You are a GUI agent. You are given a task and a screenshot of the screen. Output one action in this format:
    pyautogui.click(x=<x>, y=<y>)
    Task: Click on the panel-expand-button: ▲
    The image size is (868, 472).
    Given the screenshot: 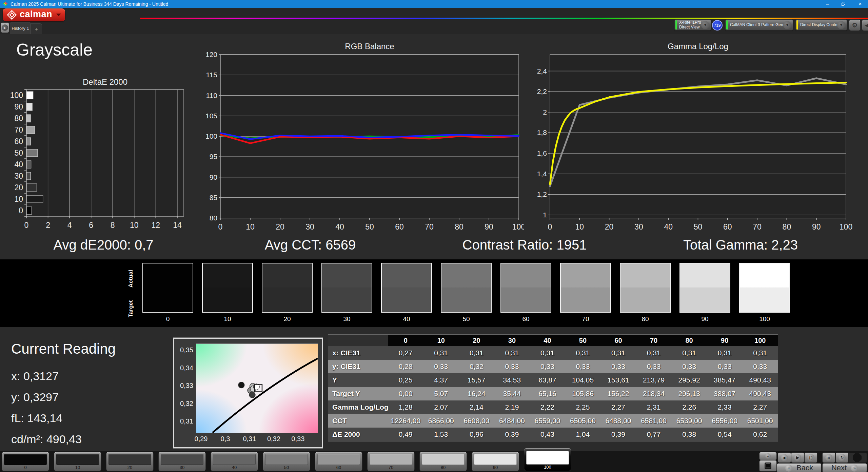 What is the action you would take?
    pyautogui.click(x=768, y=456)
    